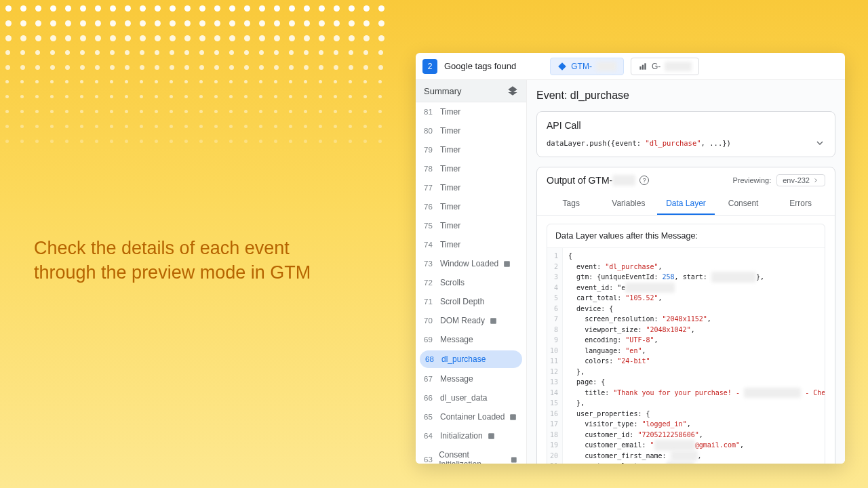 The height and width of the screenshot is (488, 868). Describe the element at coordinates (665, 66) in the screenshot. I see `ga-container-chip: G- xx` at that location.